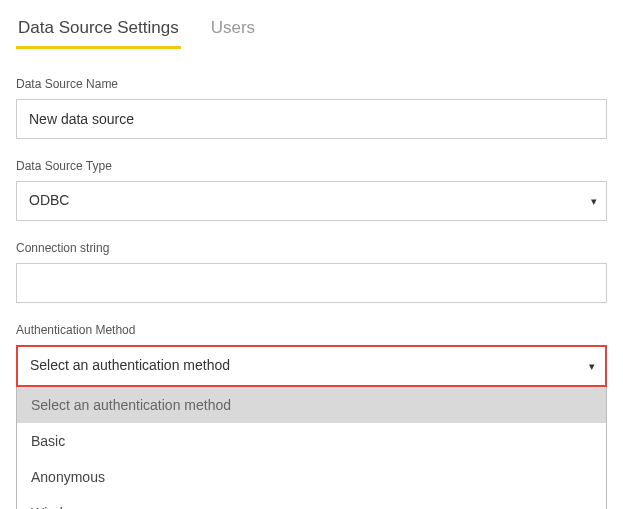 The image size is (623, 509). What do you see at coordinates (233, 30) in the screenshot?
I see `tab-users: Users` at bounding box center [233, 30].